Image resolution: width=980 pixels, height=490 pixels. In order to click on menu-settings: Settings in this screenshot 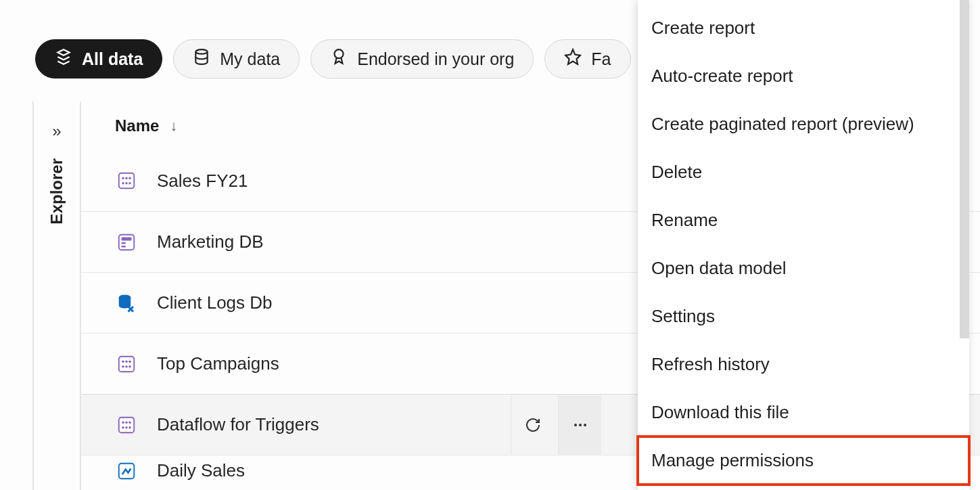, I will do `click(803, 317)`.